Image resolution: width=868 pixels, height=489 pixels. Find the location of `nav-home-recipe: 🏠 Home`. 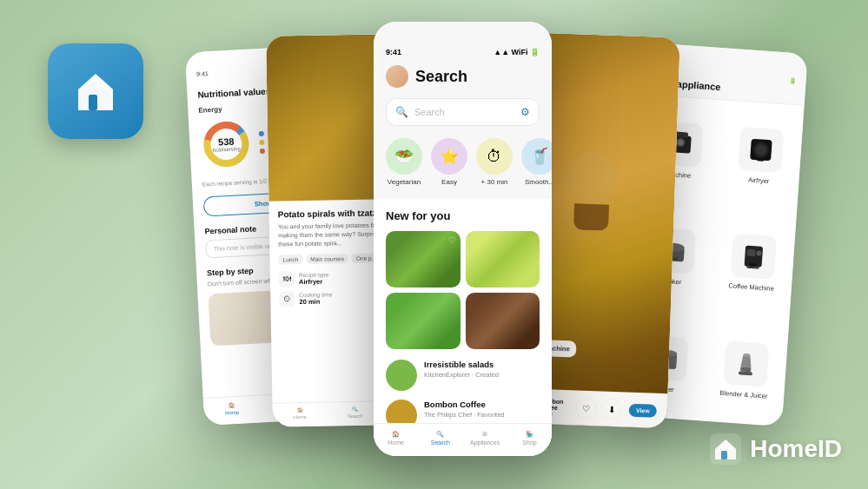

nav-home-recipe: 🏠 Home is located at coordinates (301, 413).